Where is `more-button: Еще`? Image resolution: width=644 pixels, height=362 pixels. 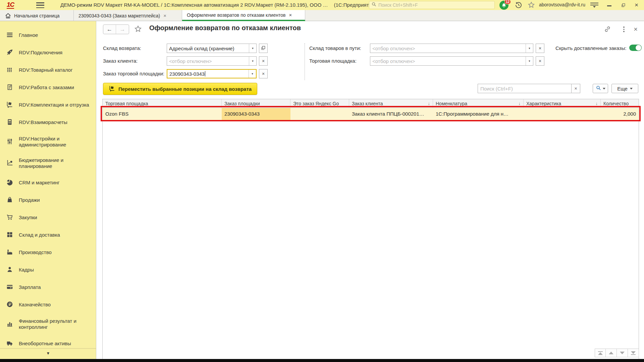
more-button: Еще is located at coordinates (625, 88).